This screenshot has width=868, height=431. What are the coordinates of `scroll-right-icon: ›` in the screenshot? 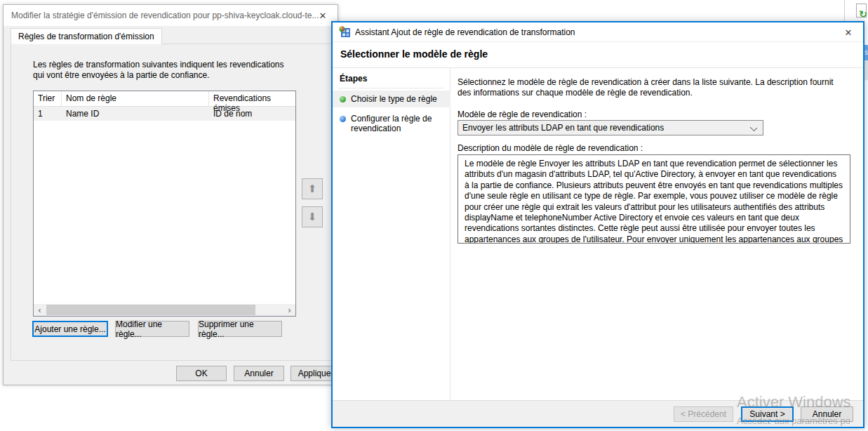 It's located at (289, 310).